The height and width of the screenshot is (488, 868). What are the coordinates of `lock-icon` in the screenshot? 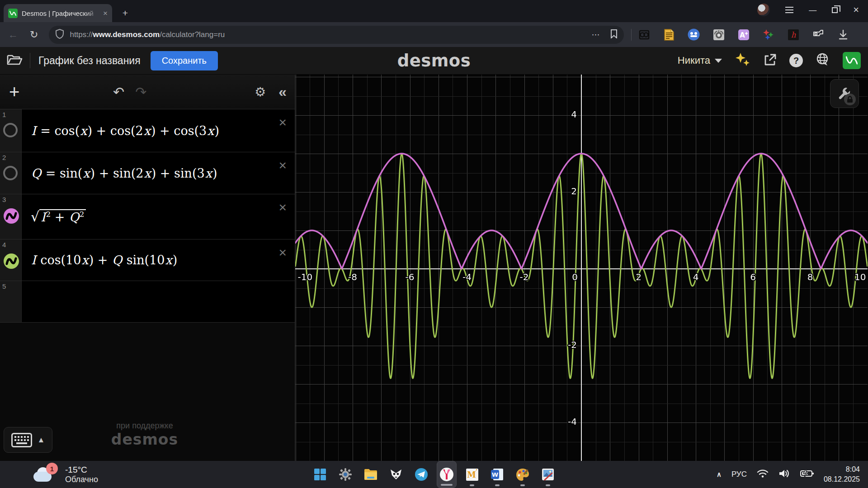 It's located at (850, 99).